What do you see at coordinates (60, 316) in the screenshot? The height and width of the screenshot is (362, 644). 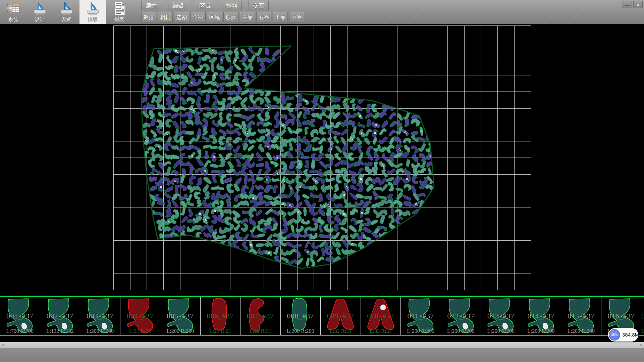 I see `part-name-label: 002_#37` at bounding box center [60, 316].